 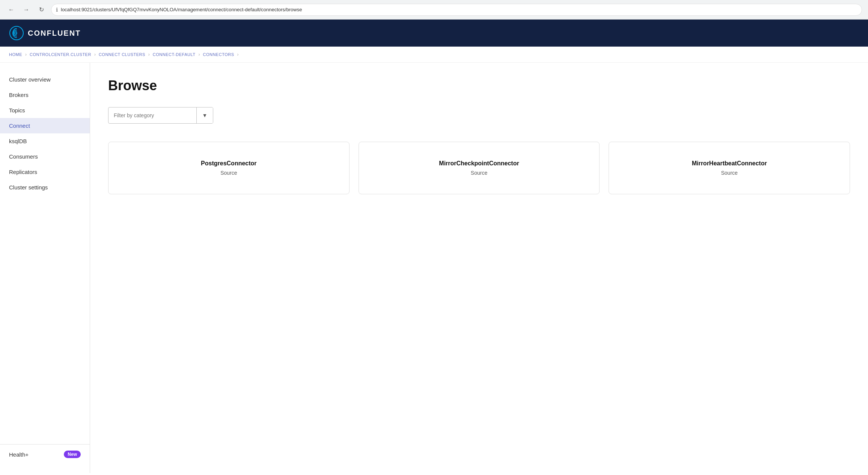 I want to click on sidebar-item-ksqldb: ksqlDB, so click(x=45, y=141).